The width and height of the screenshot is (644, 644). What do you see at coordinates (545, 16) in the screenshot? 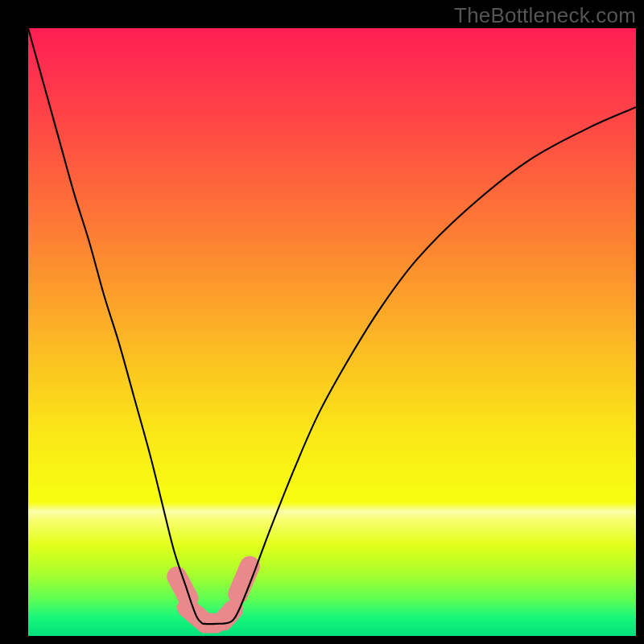
I see `watermark-text: TheBottleneck.com` at bounding box center [545, 16].